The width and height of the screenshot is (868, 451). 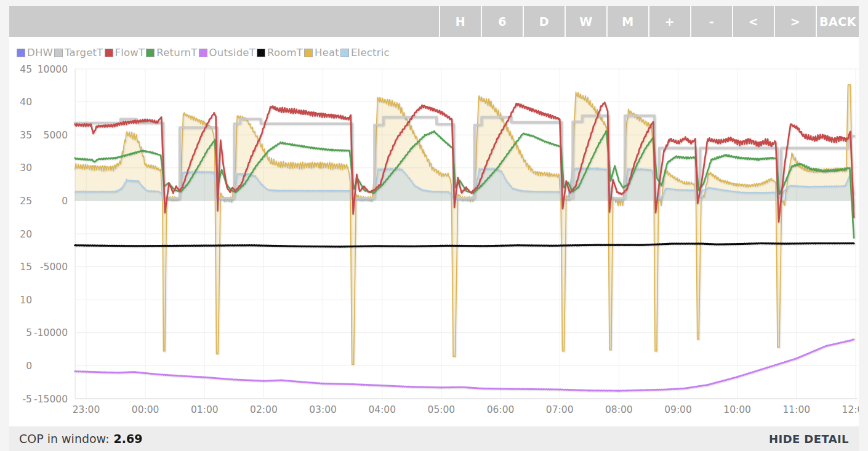 I want to click on toolbar-button-six-hour: 6, so click(x=502, y=22).